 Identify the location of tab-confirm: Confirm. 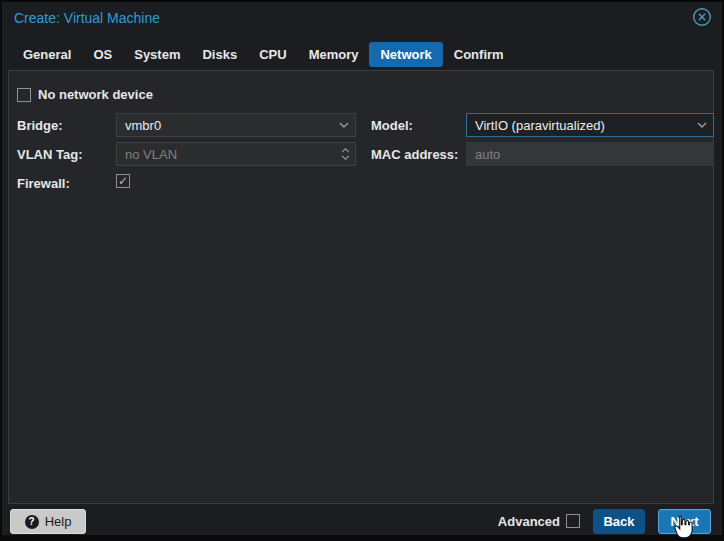
(479, 54).